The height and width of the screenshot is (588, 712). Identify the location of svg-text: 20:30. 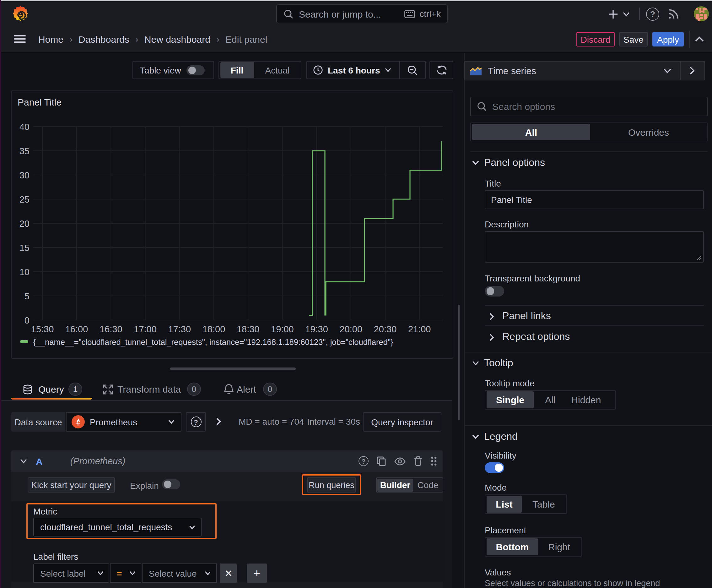
(385, 329).